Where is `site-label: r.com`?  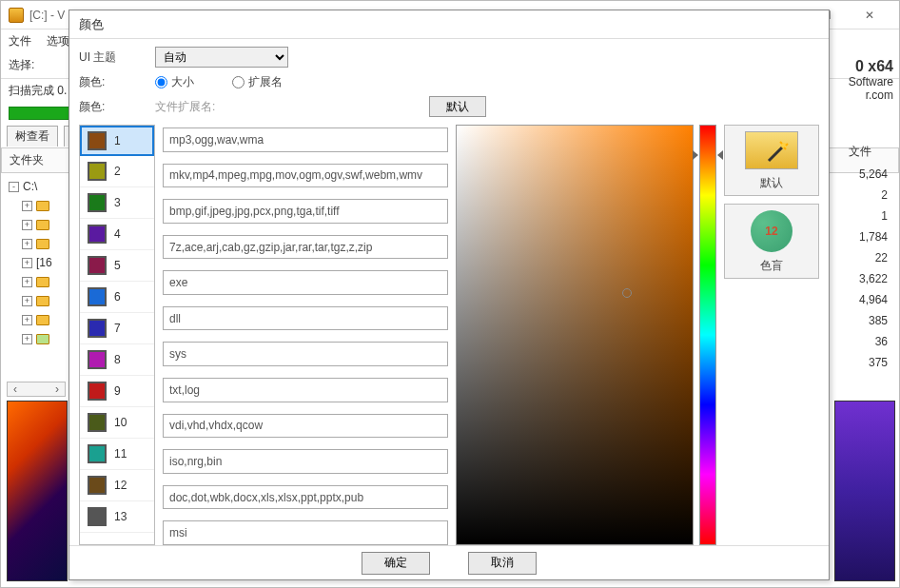
site-label: r.com is located at coordinates (860, 95).